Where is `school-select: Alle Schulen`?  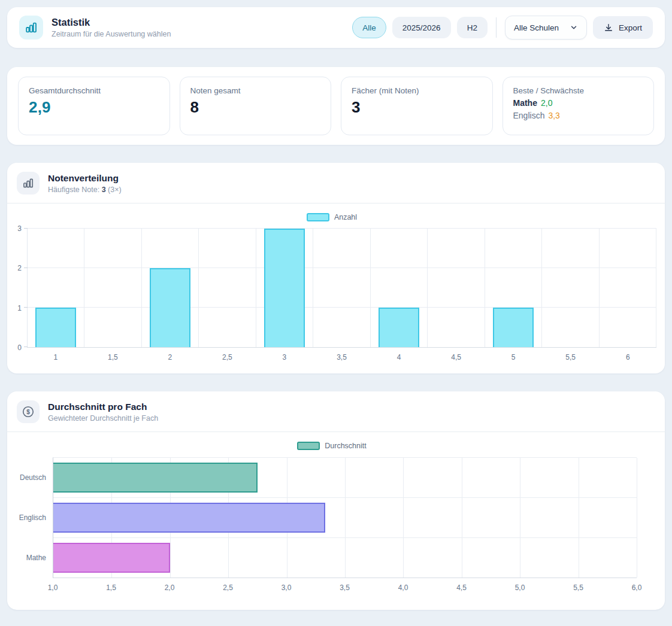 school-select: Alle Schulen is located at coordinates (546, 28).